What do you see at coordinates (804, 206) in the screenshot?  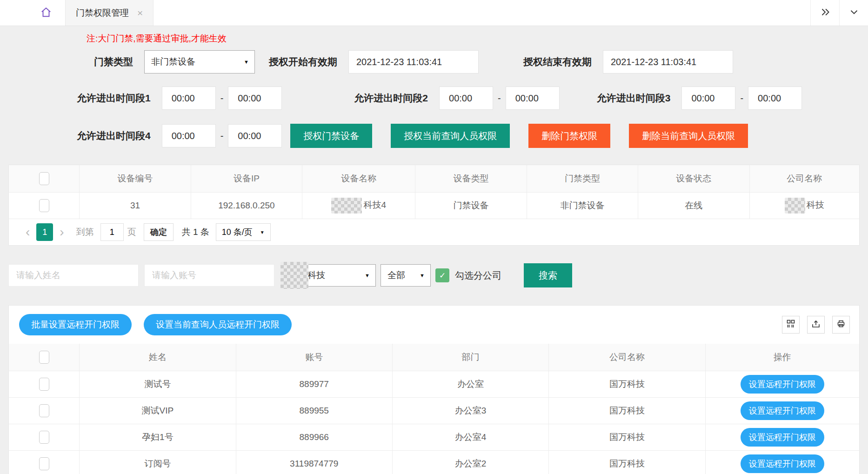 I see `company-name-cell: 科技` at bounding box center [804, 206].